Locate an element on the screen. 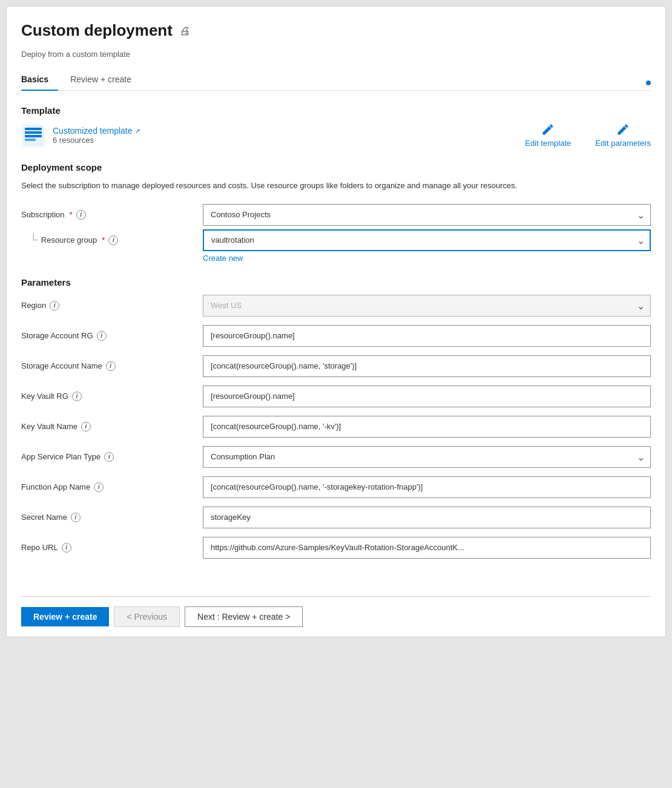 The width and height of the screenshot is (672, 788). param-row-kv-rg: Key Vault RG i is located at coordinates (336, 396).